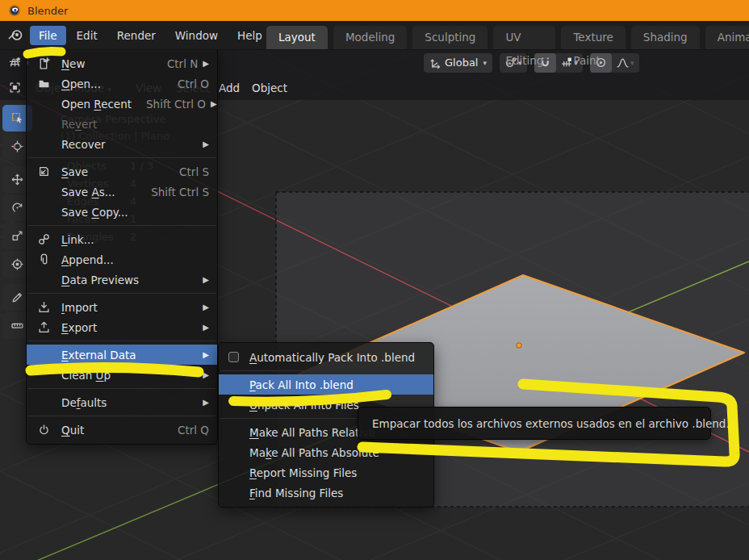  I want to click on checkbox-unchecked, so click(234, 357).